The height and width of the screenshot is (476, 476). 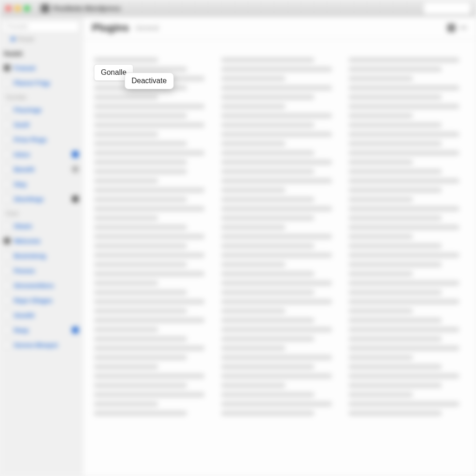 What do you see at coordinates (41, 154) in the screenshot?
I see `sidebar-item-label: Inbox` at bounding box center [41, 154].